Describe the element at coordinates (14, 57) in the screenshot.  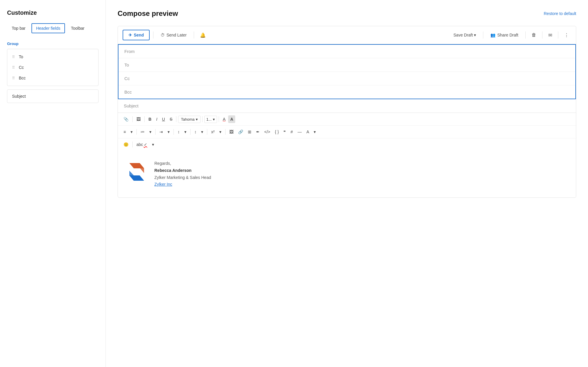
I see `drag-icon-to: ⠿` at that location.